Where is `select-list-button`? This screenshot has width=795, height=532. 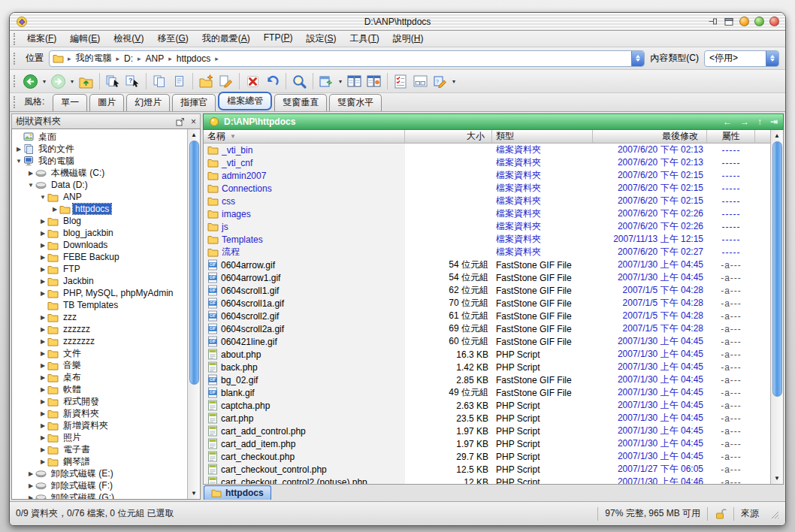 select-list-button is located at coordinates (401, 81).